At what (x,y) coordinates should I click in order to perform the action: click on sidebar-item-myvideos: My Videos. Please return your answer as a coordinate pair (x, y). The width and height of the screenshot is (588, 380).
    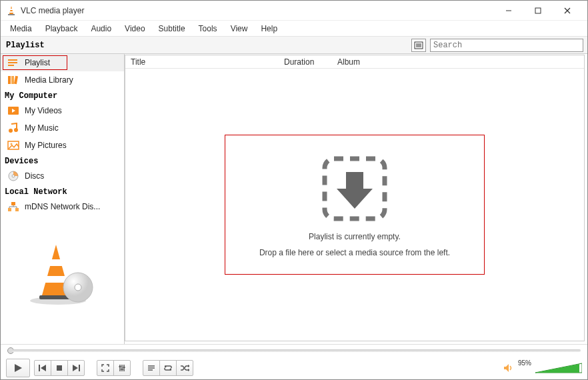
    Looking at the image, I should click on (63, 111).